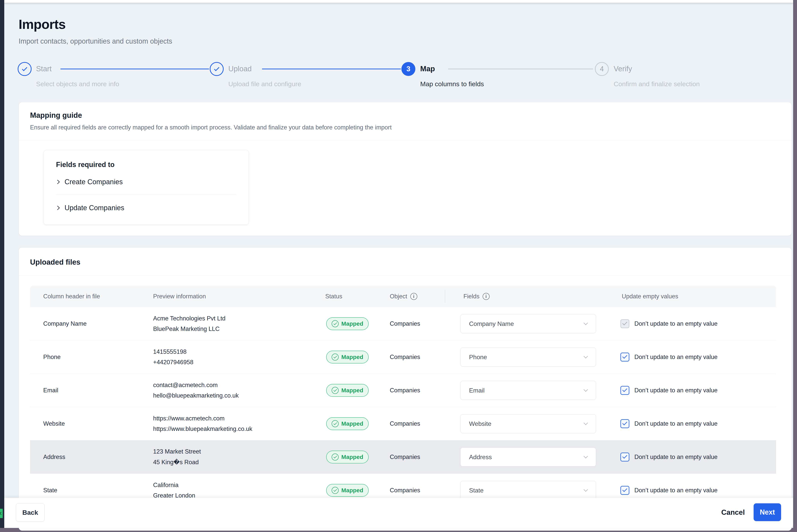 The height and width of the screenshot is (532, 797). I want to click on row-column-header: Email, so click(51, 390).